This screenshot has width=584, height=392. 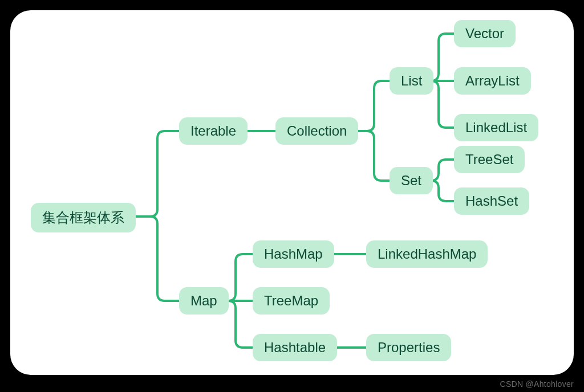 What do you see at coordinates (291, 301) in the screenshot?
I see `node-treemap: TreeMap` at bounding box center [291, 301].